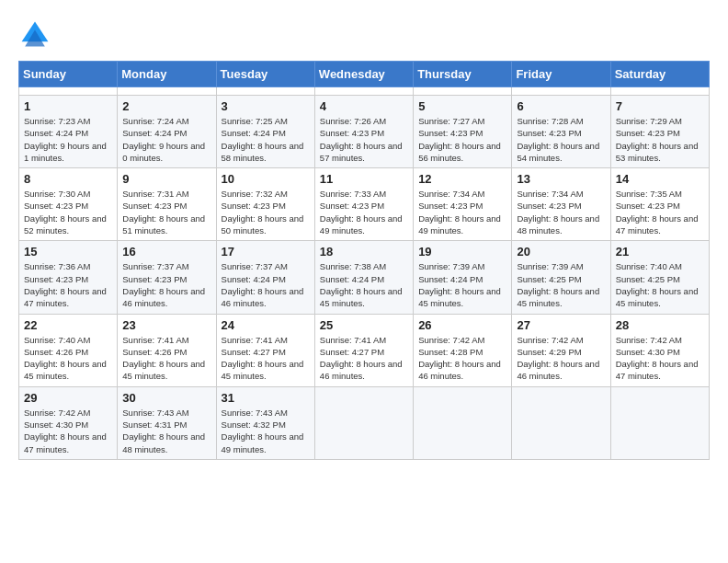 The image size is (728, 563). Describe the element at coordinates (68, 285) in the screenshot. I see `day-info: Sunrise: 7:36 AMSunset: 4:23 PMDaylight:…` at that location.